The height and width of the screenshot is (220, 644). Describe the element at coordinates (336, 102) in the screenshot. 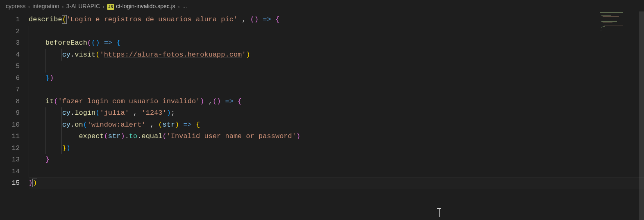

I see `code-line: it('fazer login com usuario invalido') ,…` at that location.